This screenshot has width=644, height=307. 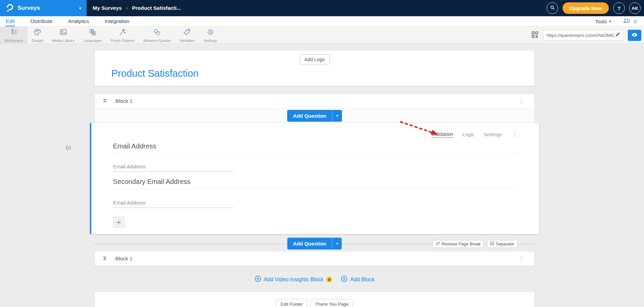 I want to click on eye-icon, so click(x=635, y=35).